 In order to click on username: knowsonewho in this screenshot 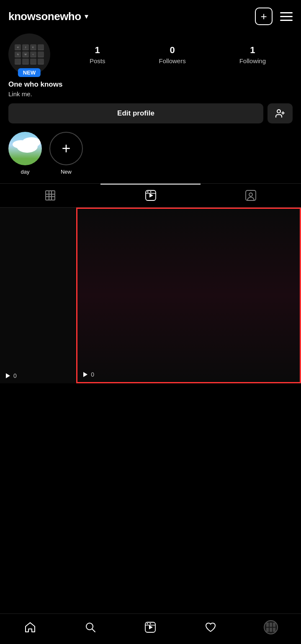, I will do `click(45, 17)`.